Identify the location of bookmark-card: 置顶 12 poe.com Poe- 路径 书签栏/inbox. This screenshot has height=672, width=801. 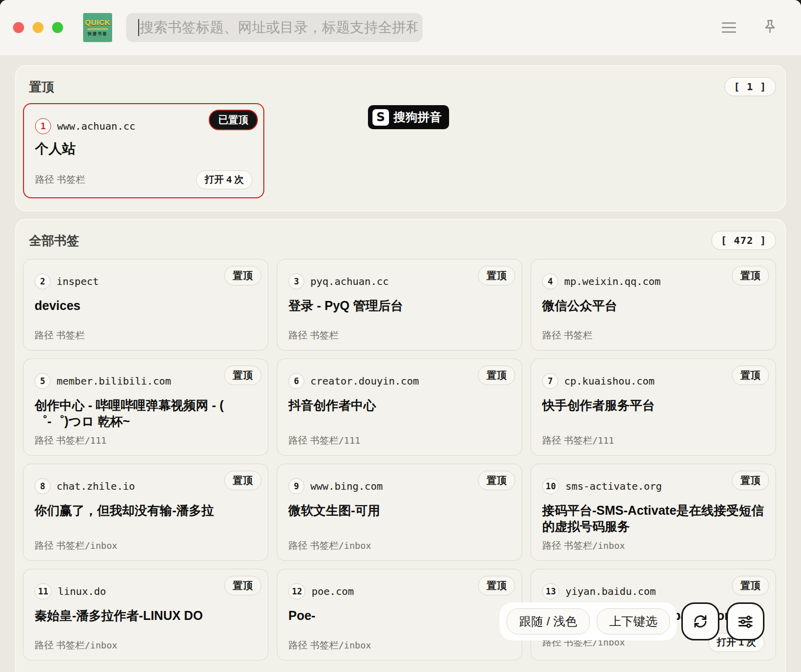
(399, 615).